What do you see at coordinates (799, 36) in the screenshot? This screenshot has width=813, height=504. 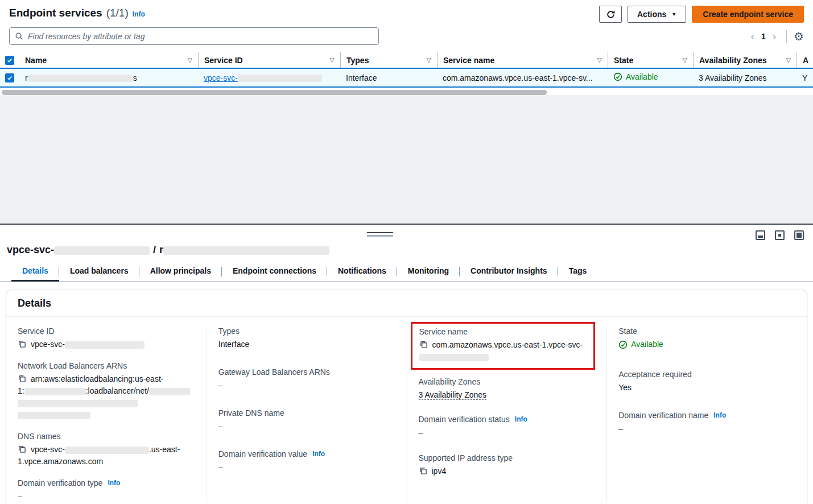 I see `gear-icon: ⚙` at bounding box center [799, 36].